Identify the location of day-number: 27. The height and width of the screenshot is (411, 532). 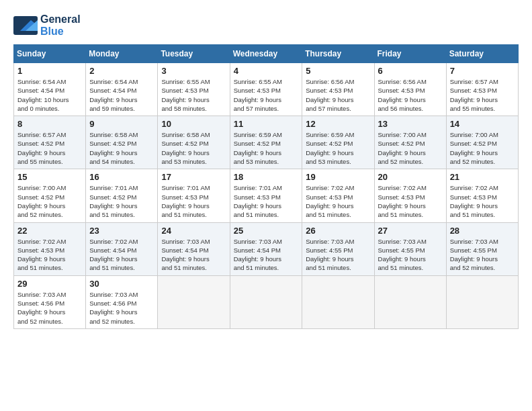
(410, 231).